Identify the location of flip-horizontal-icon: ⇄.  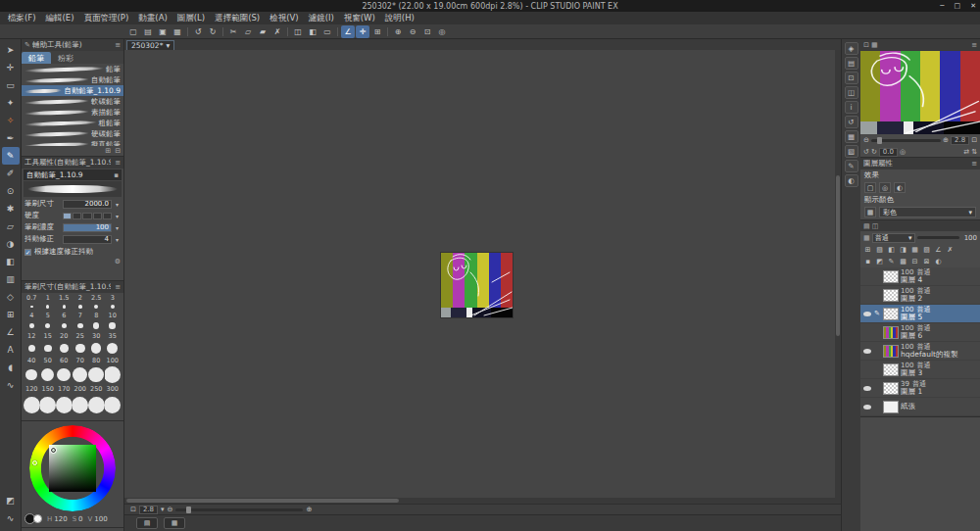
(966, 152).